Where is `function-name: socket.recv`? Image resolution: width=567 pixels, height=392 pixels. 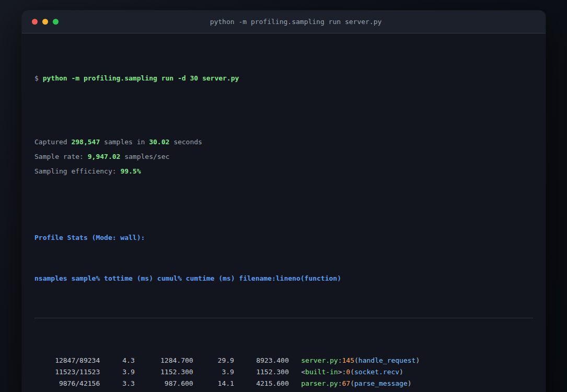
function-name: socket.recv is located at coordinates (377, 372).